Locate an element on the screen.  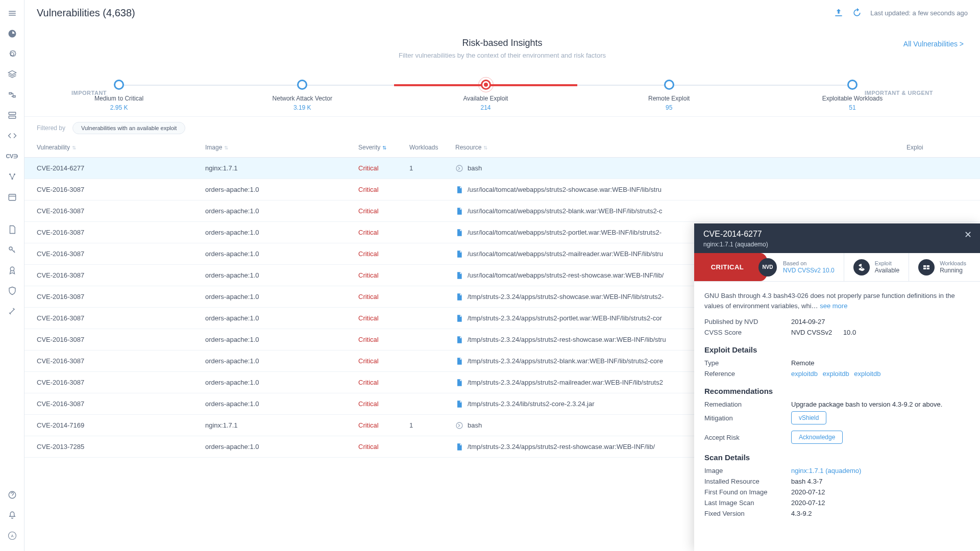
badge-based-on: Based on NVD CVSSv2 10.0 is located at coordinates (811, 267).